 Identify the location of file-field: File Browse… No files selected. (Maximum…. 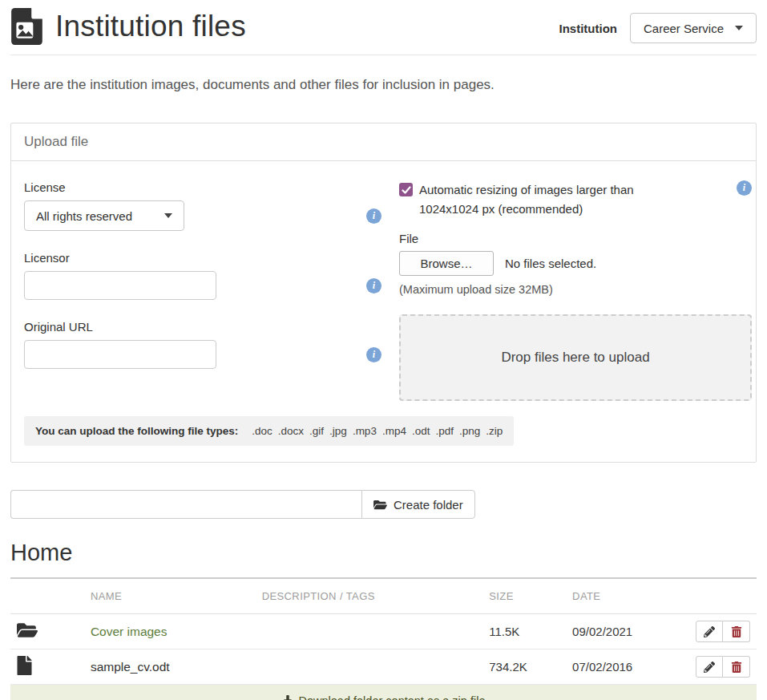
(575, 264).